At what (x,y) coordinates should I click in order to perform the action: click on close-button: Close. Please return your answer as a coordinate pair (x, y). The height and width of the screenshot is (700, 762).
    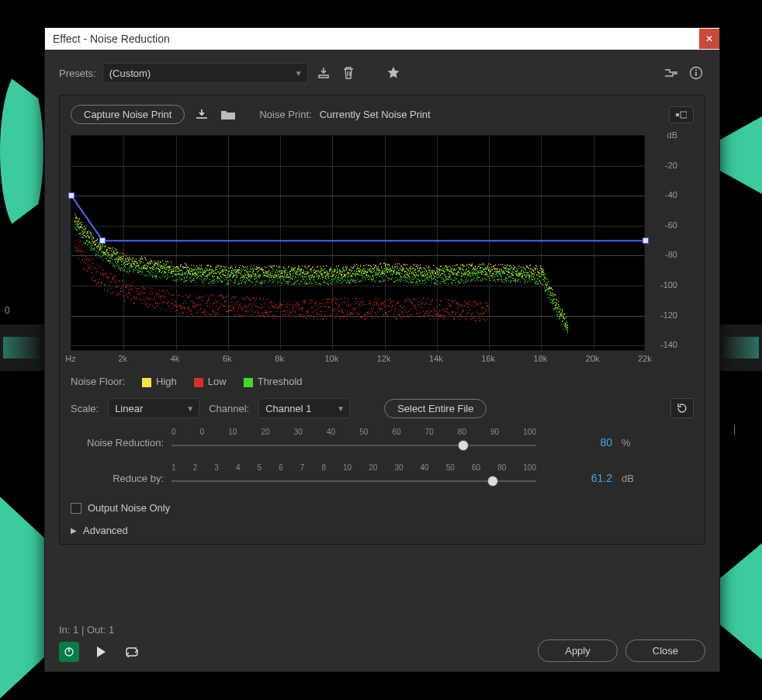
    Looking at the image, I should click on (666, 650).